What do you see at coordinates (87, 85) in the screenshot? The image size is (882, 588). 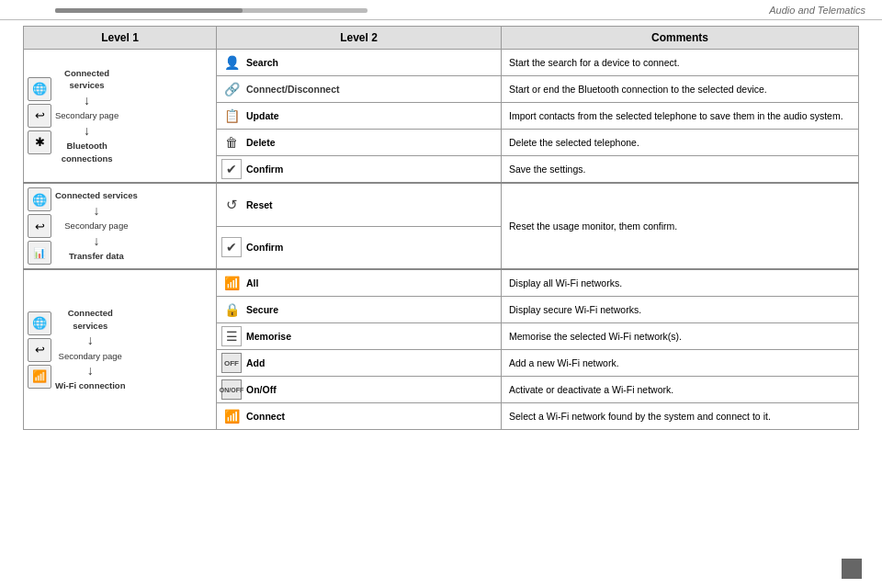 I see `l1-services: services` at bounding box center [87, 85].